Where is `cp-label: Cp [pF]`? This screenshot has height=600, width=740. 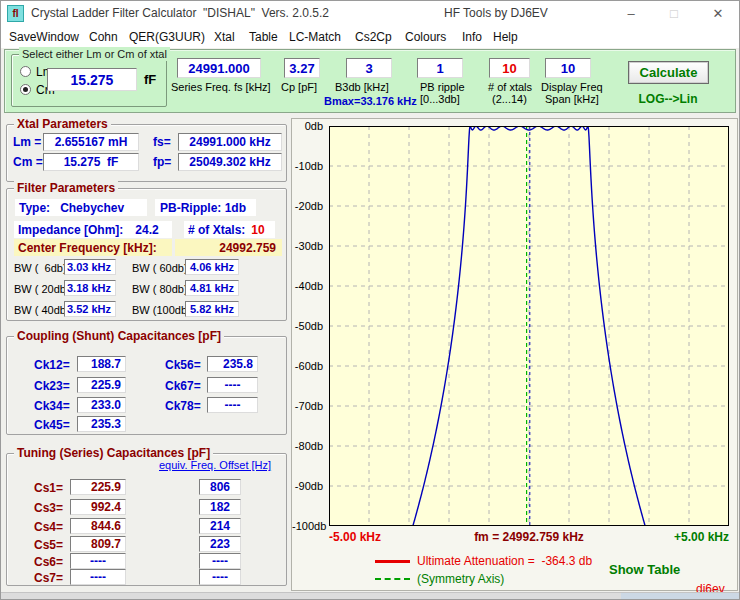 cp-label: Cp [pF] is located at coordinates (299, 87).